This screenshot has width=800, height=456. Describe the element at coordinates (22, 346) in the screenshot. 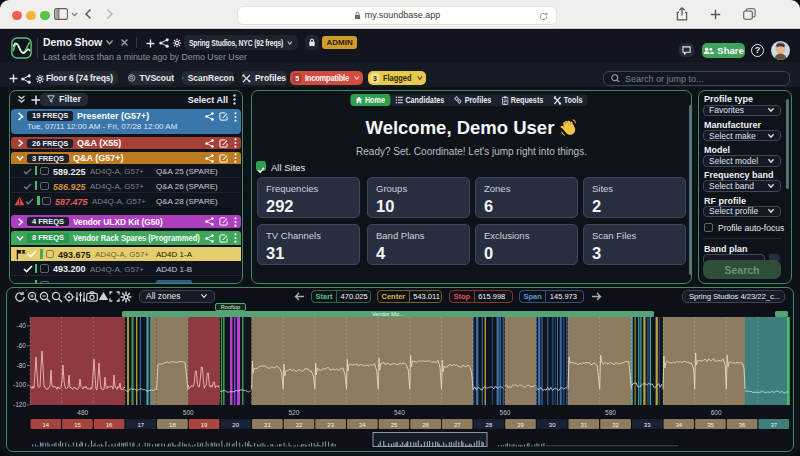

I see `svg-text: -60` at that location.